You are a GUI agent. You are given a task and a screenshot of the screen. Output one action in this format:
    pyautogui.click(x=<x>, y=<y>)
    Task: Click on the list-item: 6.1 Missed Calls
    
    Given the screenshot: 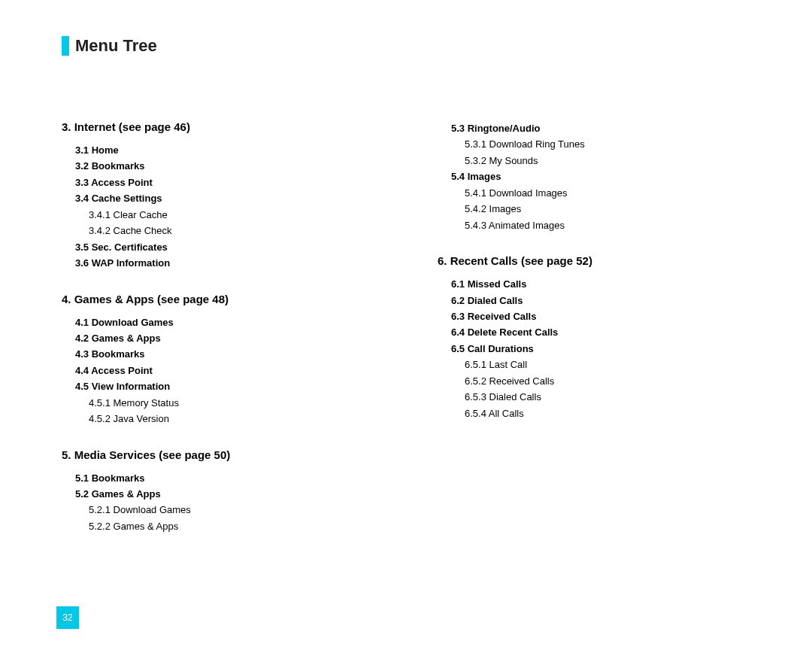 What is the action you would take?
    pyautogui.click(x=602, y=284)
    